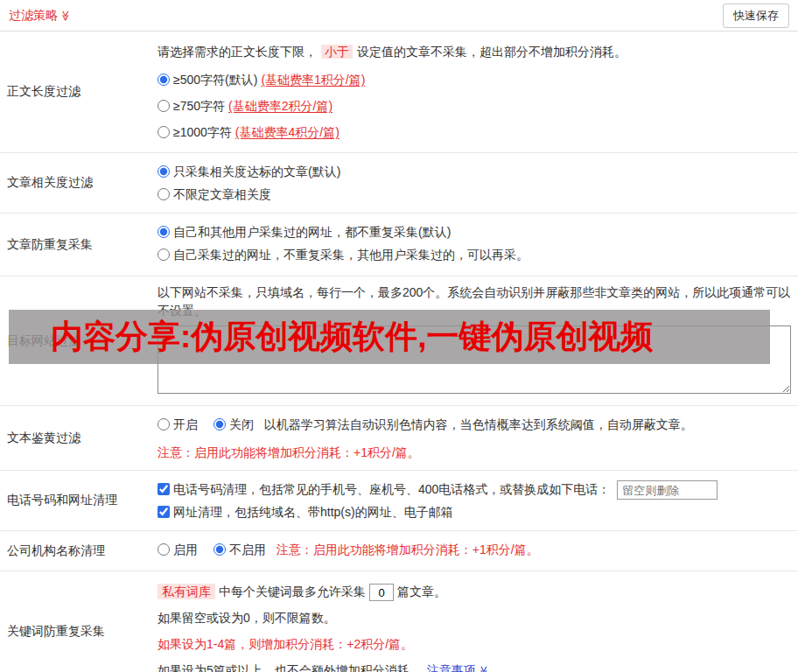 The height and width of the screenshot is (672, 798). I want to click on relevance-any-radio, so click(164, 194).